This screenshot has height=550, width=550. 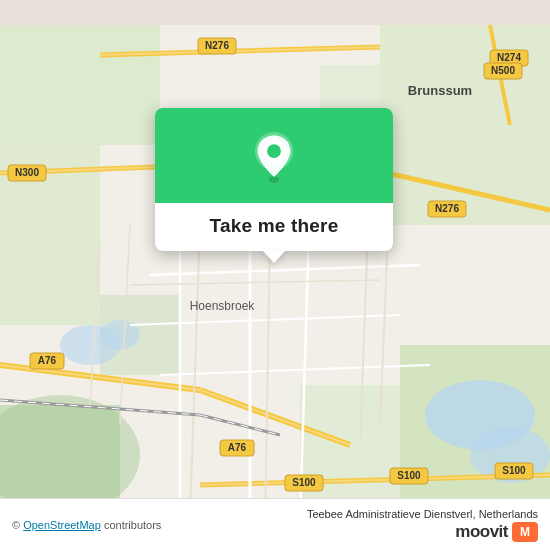 I want to click on moovit-logo: moovit M, so click(x=496, y=532).